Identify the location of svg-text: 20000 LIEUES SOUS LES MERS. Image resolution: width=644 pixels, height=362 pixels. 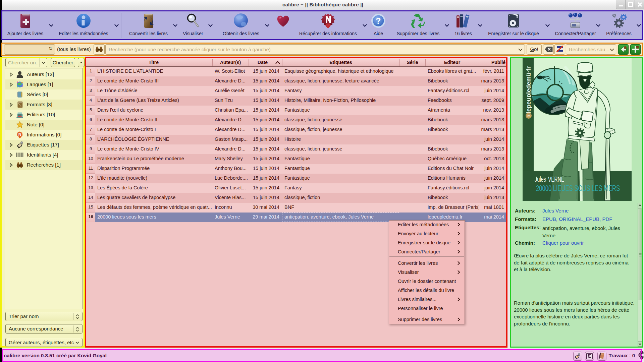
(578, 188).